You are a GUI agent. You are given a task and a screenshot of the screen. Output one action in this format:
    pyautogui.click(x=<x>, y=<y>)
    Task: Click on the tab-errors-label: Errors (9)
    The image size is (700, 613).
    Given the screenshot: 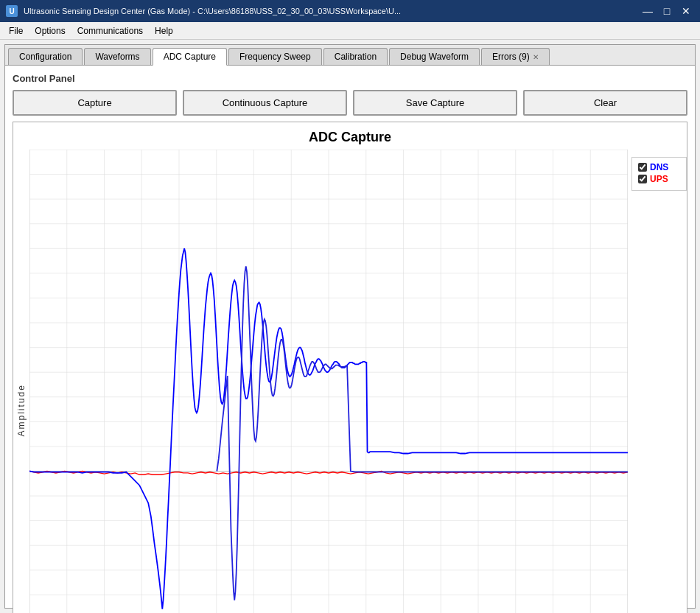 What is the action you would take?
    pyautogui.click(x=511, y=57)
    